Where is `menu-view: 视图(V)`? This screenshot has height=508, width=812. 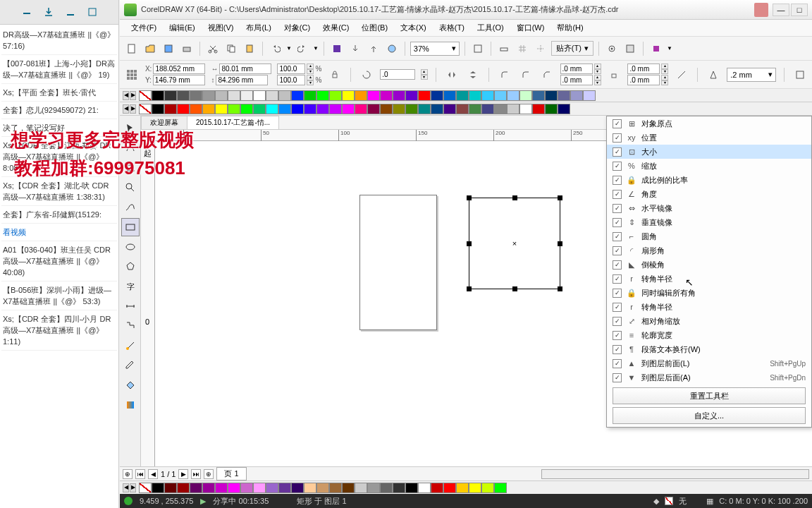 menu-view: 视图(V) is located at coordinates (221, 28).